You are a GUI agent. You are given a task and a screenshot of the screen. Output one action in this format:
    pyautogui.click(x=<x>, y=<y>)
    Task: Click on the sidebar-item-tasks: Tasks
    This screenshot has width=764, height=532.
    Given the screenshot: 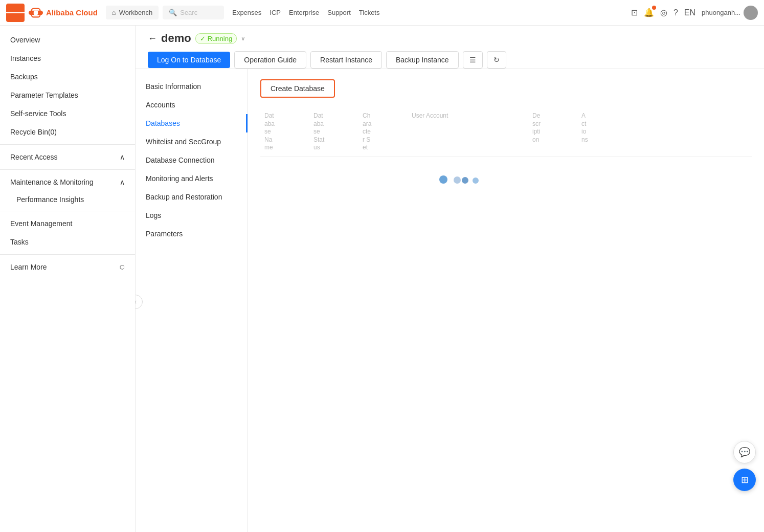 What is the action you would take?
    pyautogui.click(x=68, y=242)
    